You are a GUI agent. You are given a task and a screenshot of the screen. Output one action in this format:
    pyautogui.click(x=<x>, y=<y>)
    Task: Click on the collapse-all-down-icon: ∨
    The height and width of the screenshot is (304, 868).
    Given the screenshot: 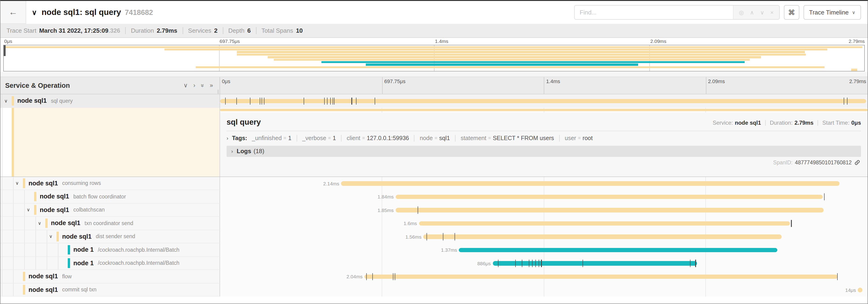 What is the action you would take?
    pyautogui.click(x=186, y=86)
    